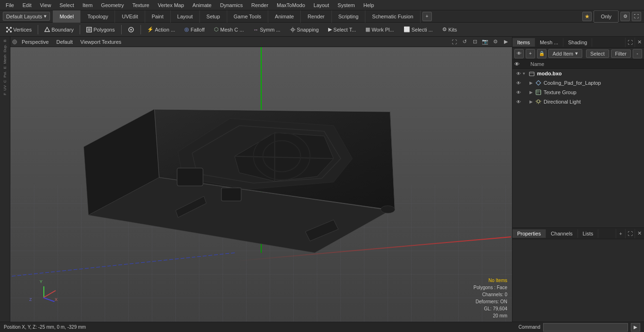 The width and height of the screenshot is (644, 332). I want to click on tab-properties: Properties, so click(529, 234).